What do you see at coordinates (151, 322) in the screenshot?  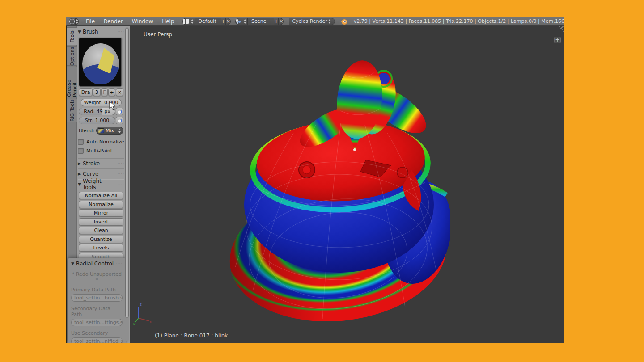 I see `svg-text: x` at bounding box center [151, 322].